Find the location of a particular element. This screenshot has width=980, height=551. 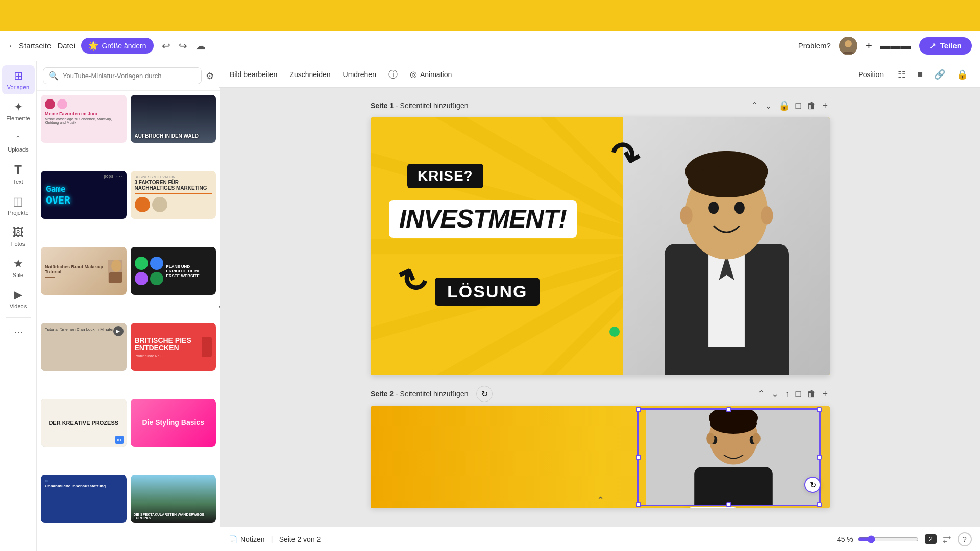

sidebar-item-uploads: ↑ Uploads is located at coordinates (18, 142).